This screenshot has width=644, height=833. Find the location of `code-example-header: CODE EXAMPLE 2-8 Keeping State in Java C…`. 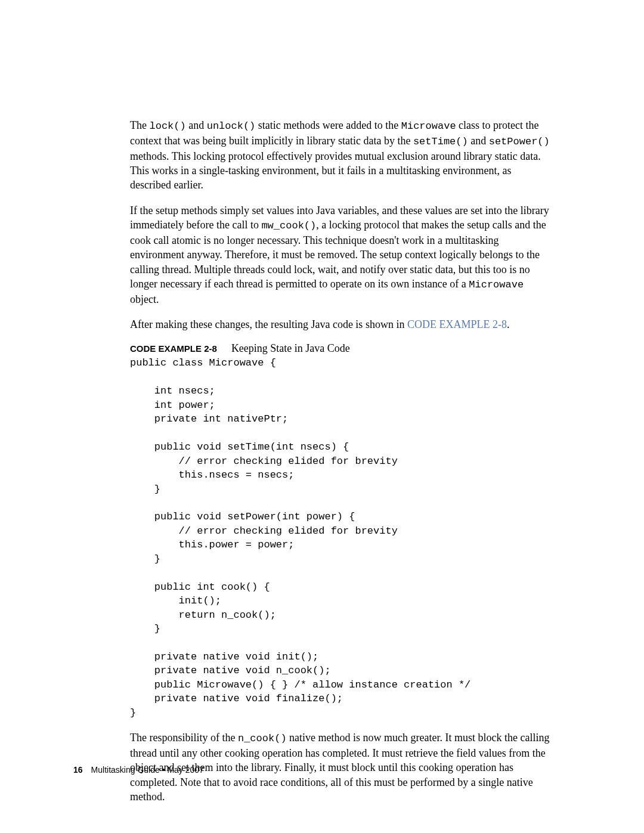

code-example-header: CODE EXAMPLE 2-8 Keeping State in Java C… is located at coordinates (342, 348).